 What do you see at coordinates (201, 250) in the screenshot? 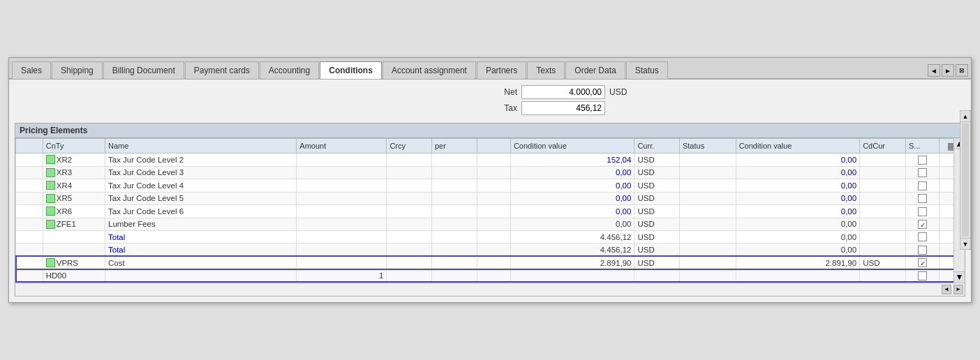
I see `cell-name: Total` at bounding box center [201, 250].